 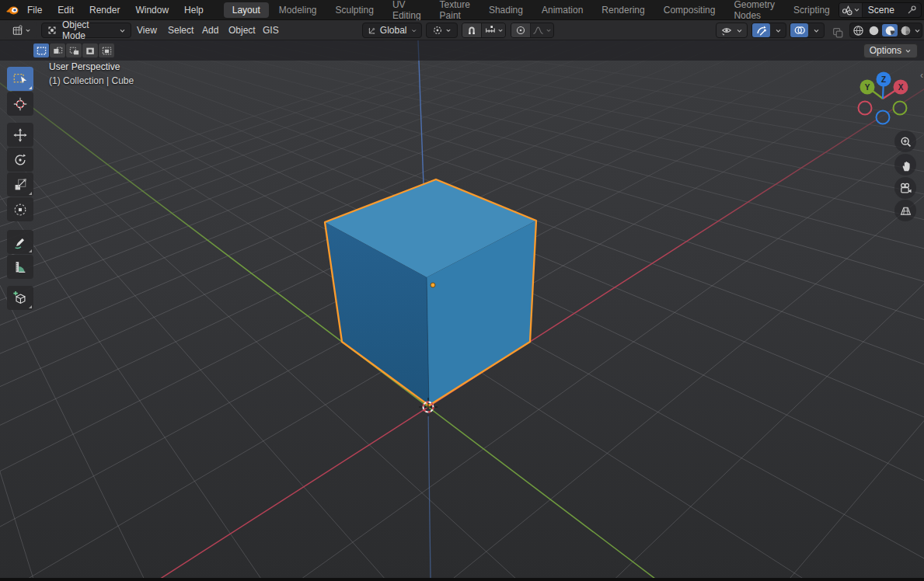 I want to click on menu-window: Window, so click(x=152, y=10).